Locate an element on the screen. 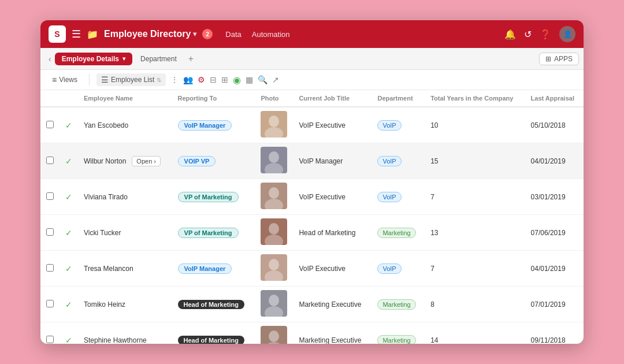 This screenshot has height=364, width=624. list-icon: ☰ is located at coordinates (105, 80).